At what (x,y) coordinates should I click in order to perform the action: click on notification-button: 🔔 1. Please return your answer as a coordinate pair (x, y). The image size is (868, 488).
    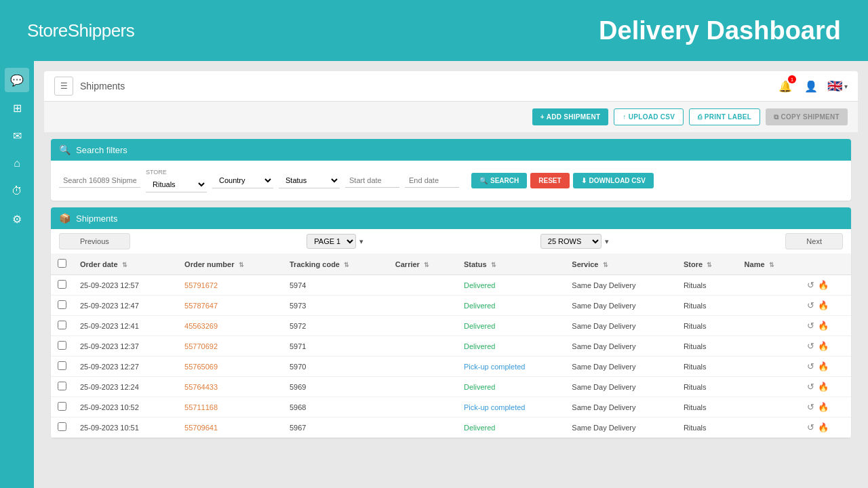
    Looking at the image, I should click on (785, 86).